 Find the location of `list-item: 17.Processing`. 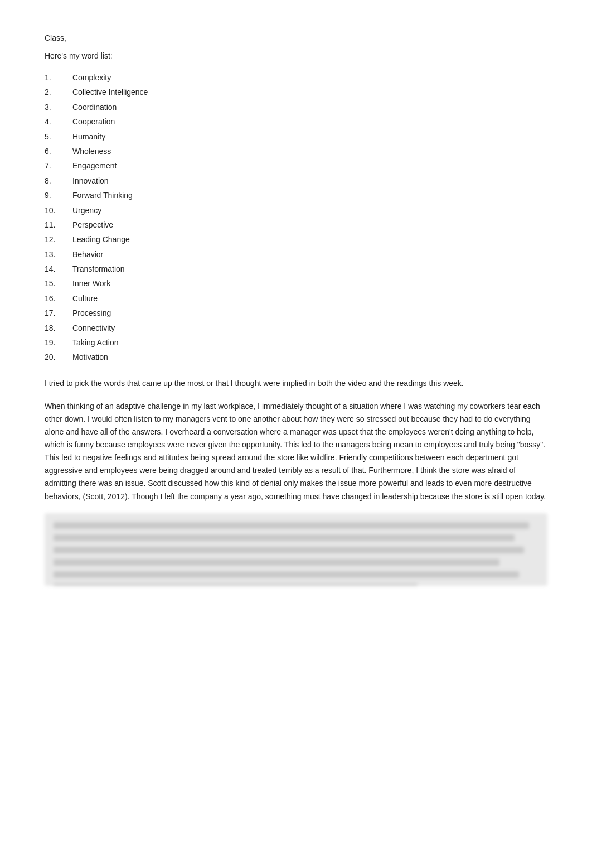

list-item: 17.Processing is located at coordinates (296, 313).